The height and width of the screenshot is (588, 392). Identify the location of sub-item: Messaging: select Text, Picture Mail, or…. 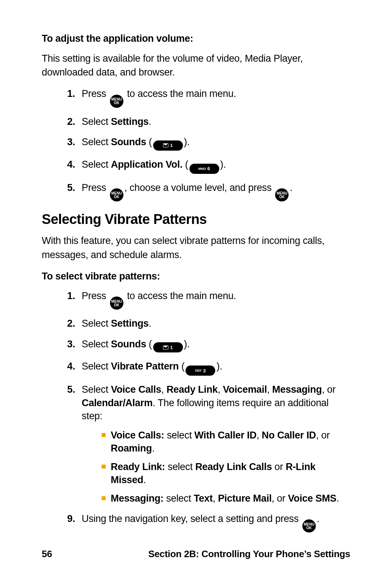
(226, 498).